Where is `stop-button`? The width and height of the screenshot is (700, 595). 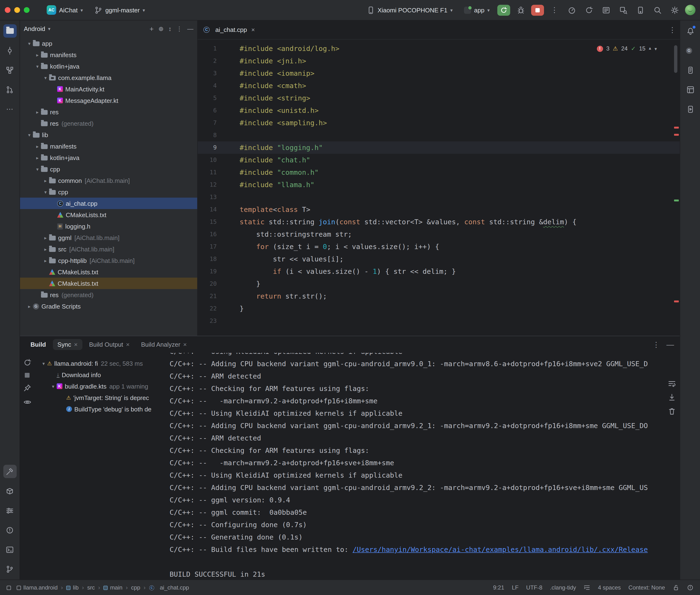 stop-button is located at coordinates (538, 10).